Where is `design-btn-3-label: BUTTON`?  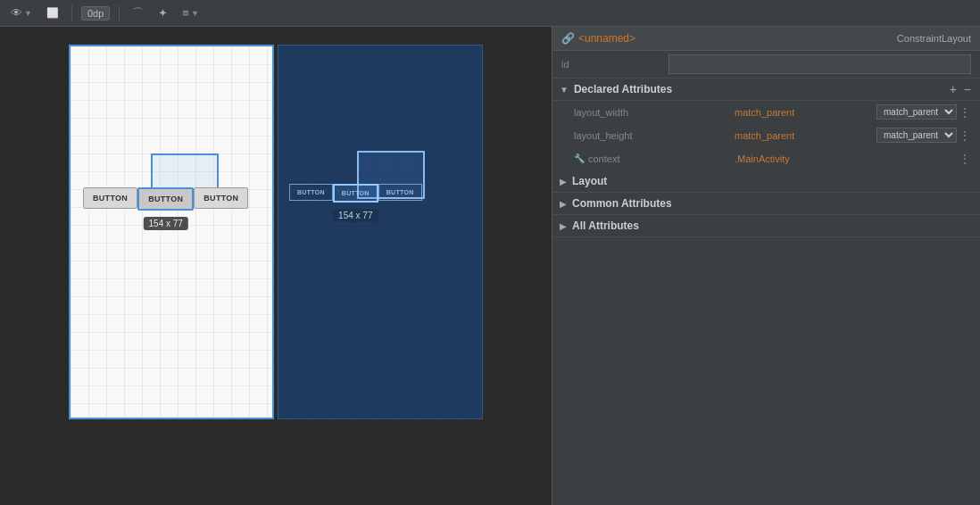
design-btn-3-label: BUTTON is located at coordinates (221, 198).